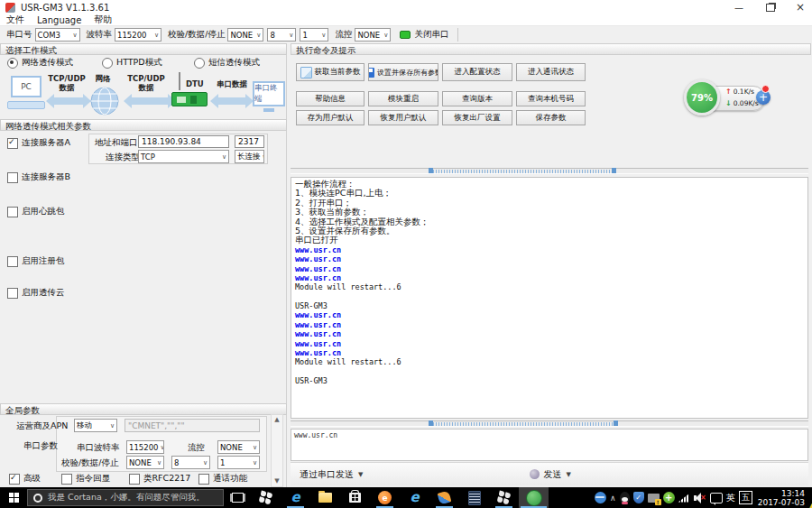 The image size is (812, 508). Describe the element at coordinates (238, 448) in the screenshot. I see `global-flow-select: NONE∨` at that location.